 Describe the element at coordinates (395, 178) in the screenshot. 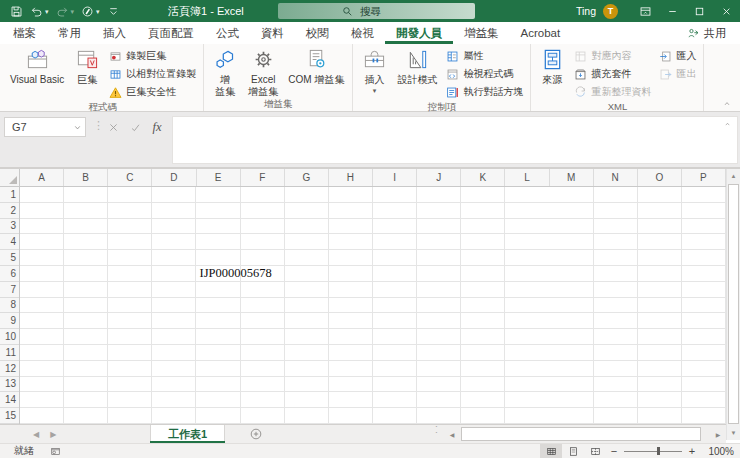

I see `column-header-I: I` at that location.